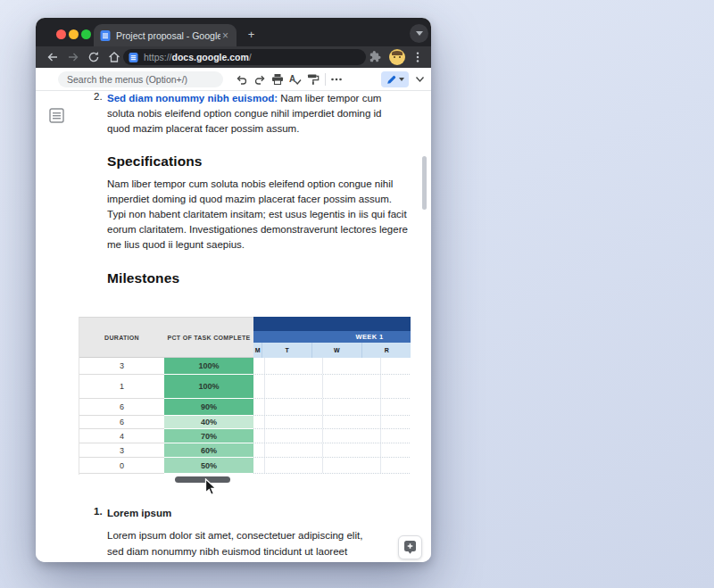 The height and width of the screenshot is (588, 714). I want to click on table-rows: 3 100% 1 100% 6 90% 6 40%, so click(245, 416).